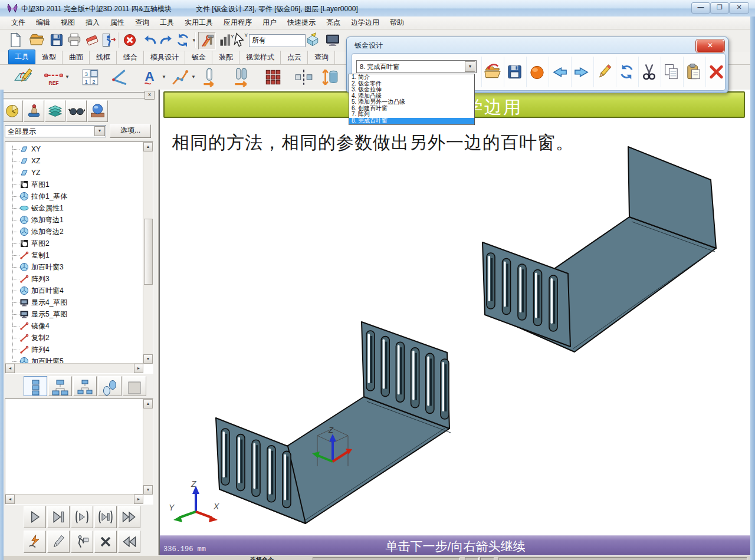 This screenshot has height=560, width=755. I want to click on menu-item: 用户, so click(270, 22).